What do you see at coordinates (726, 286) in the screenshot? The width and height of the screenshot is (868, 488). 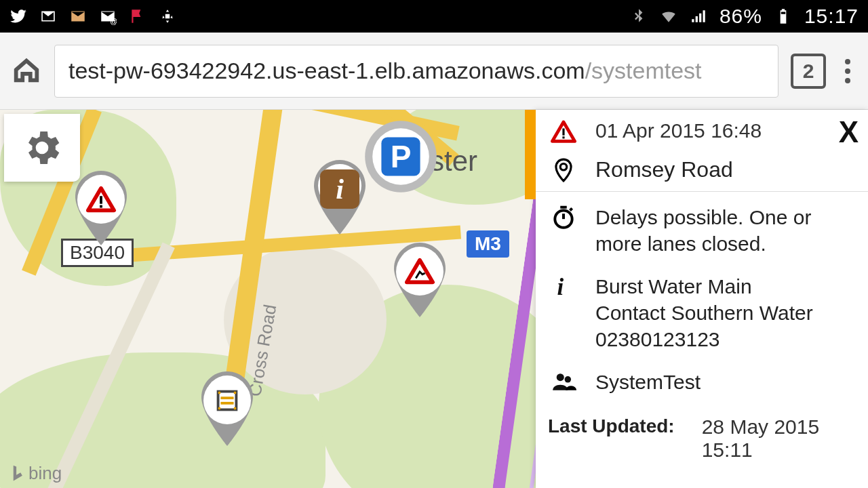 I see `incident-desc-line1: Burst Water Main` at bounding box center [726, 286].